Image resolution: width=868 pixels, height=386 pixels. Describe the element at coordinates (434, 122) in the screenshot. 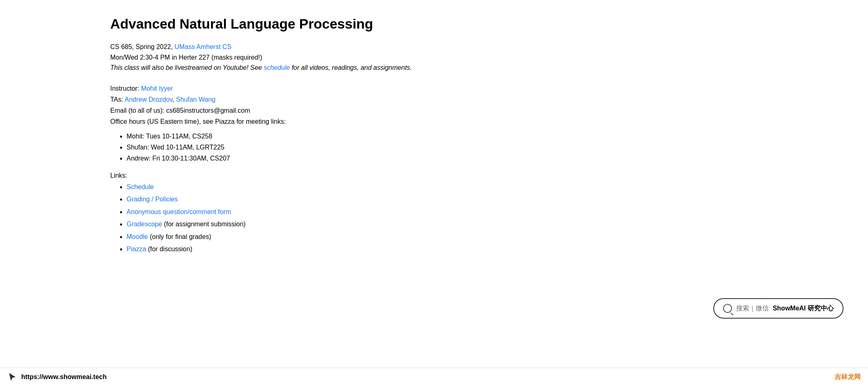

I see `office-hours-header: Office hours (US Eastern time), see Piaz…` at that location.